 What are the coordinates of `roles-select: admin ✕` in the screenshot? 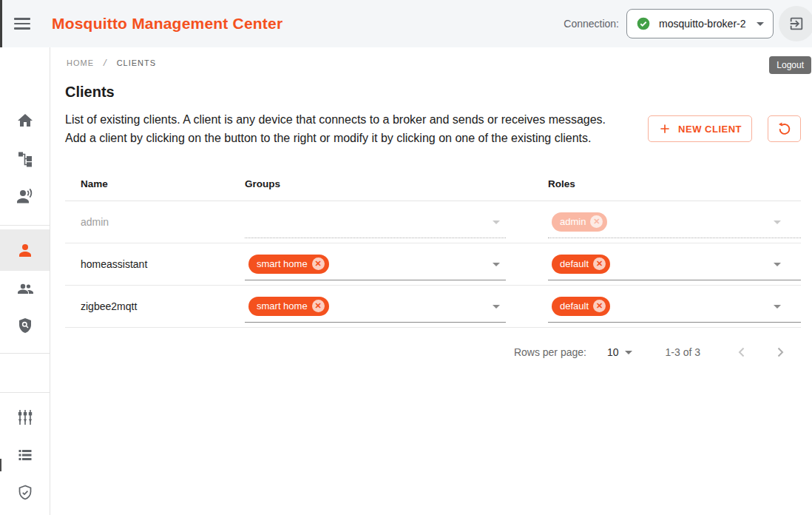 It's located at (674, 222).